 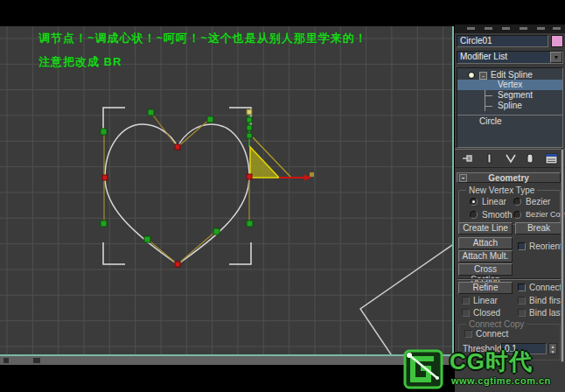 What do you see at coordinates (249, 112) in the screenshot?
I see `gizmo-y-cap` at bounding box center [249, 112].